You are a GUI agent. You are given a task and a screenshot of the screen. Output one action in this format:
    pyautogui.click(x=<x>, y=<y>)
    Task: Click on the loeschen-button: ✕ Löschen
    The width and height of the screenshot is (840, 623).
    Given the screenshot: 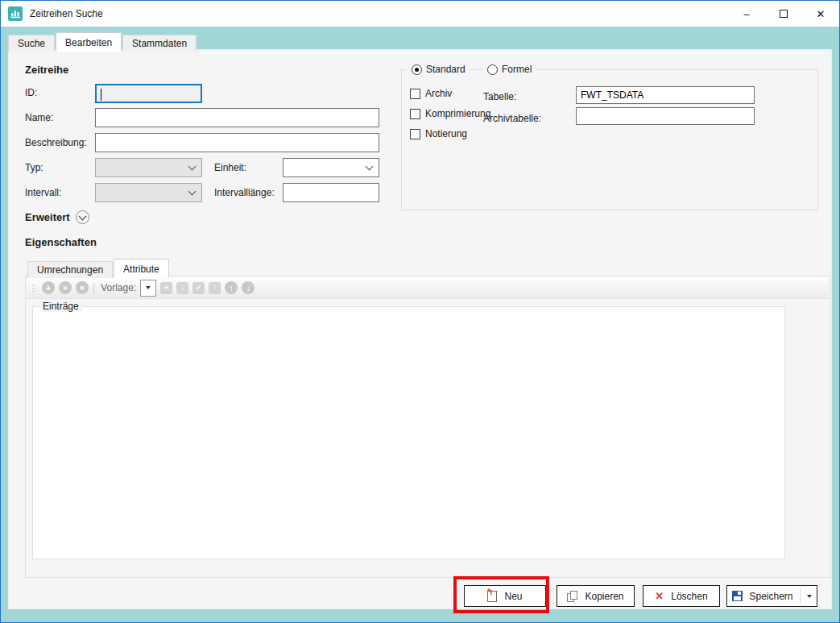 What is the action you would take?
    pyautogui.click(x=681, y=596)
    